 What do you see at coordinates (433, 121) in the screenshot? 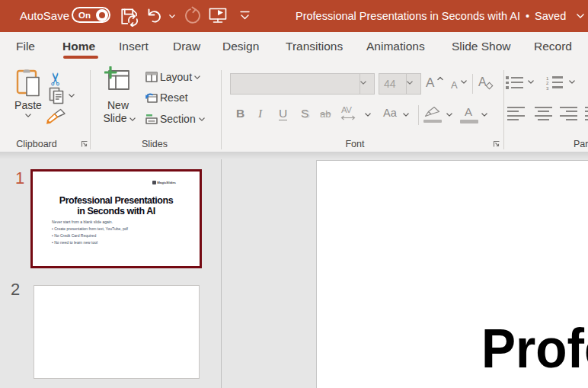
I see `highlight-color-bar` at bounding box center [433, 121].